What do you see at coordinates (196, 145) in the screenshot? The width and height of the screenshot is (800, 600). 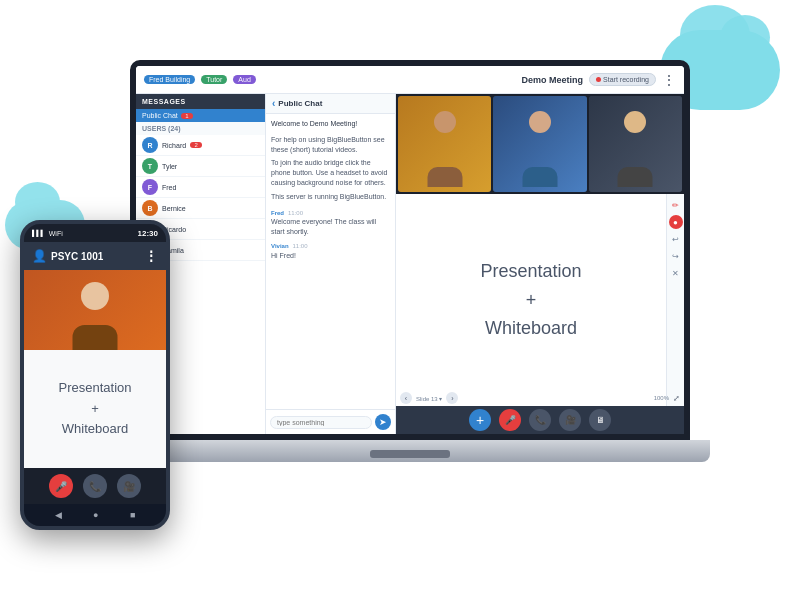 I see `richard-badge: 2` at bounding box center [196, 145].